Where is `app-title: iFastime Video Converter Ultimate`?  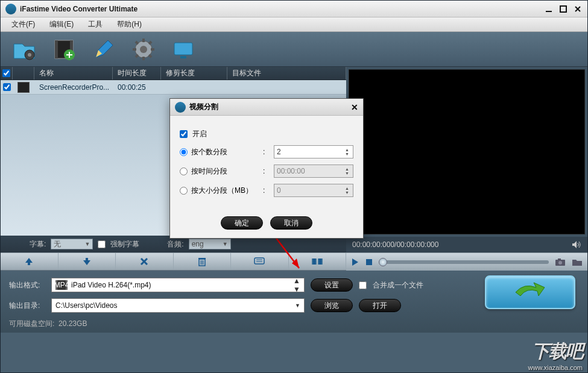 app-title: iFastime Video Converter Ultimate is located at coordinates (282, 9).